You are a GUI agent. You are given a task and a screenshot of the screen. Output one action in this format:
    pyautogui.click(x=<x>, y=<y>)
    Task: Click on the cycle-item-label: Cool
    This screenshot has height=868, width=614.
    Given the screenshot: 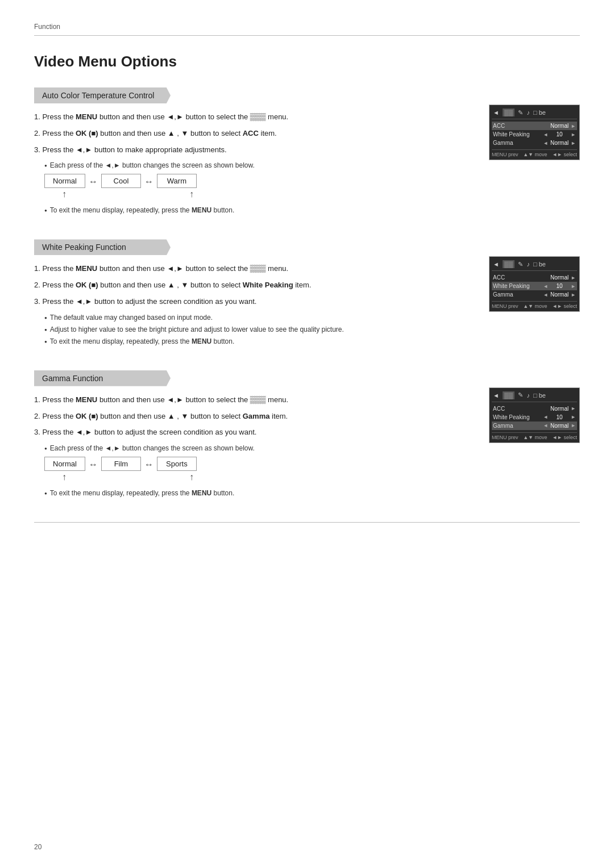 What is the action you would take?
    pyautogui.click(x=121, y=181)
    